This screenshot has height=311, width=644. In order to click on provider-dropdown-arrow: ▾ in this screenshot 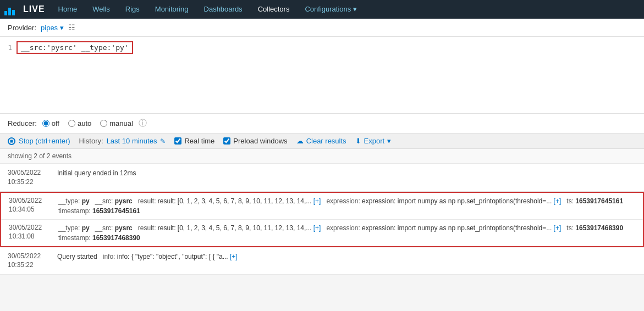, I will do `click(62, 27)`.